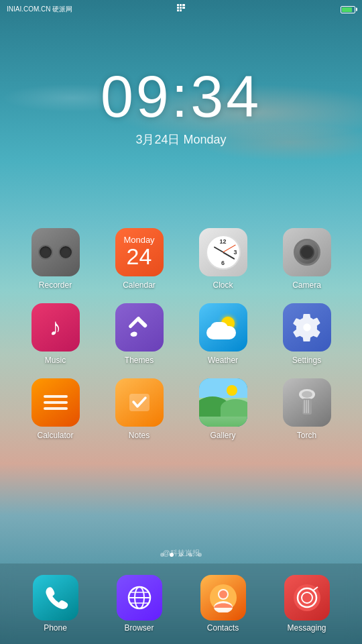 This screenshot has width=362, height=644. Describe the element at coordinates (219, 328) in the screenshot. I see `weather-cloud-puff` at that location.